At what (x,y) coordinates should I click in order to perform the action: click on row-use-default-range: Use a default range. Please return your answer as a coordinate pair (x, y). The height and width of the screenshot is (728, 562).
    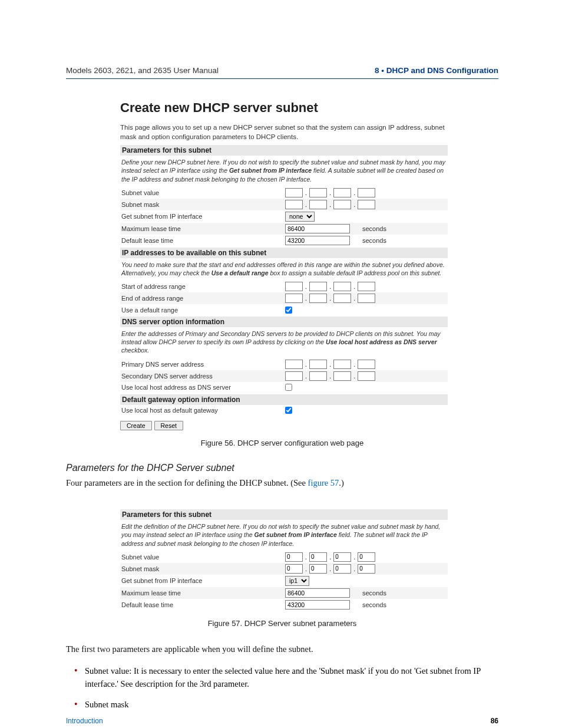
    Looking at the image, I should click on (284, 310).